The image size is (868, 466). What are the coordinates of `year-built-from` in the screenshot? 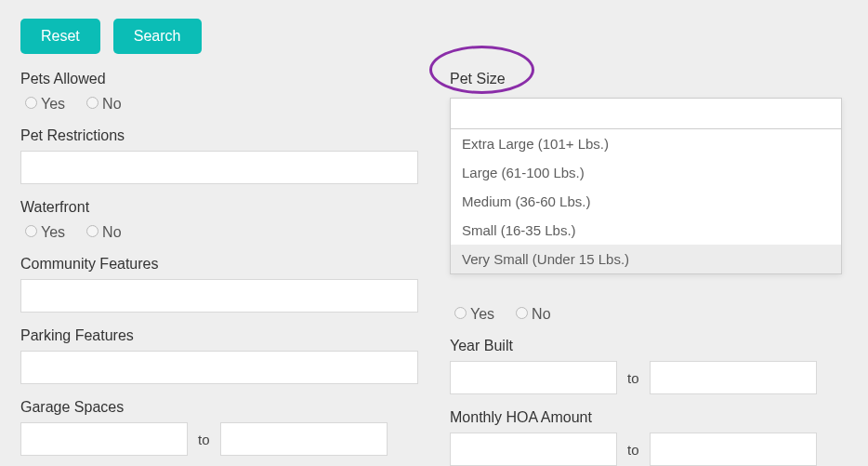 It's located at (533, 378).